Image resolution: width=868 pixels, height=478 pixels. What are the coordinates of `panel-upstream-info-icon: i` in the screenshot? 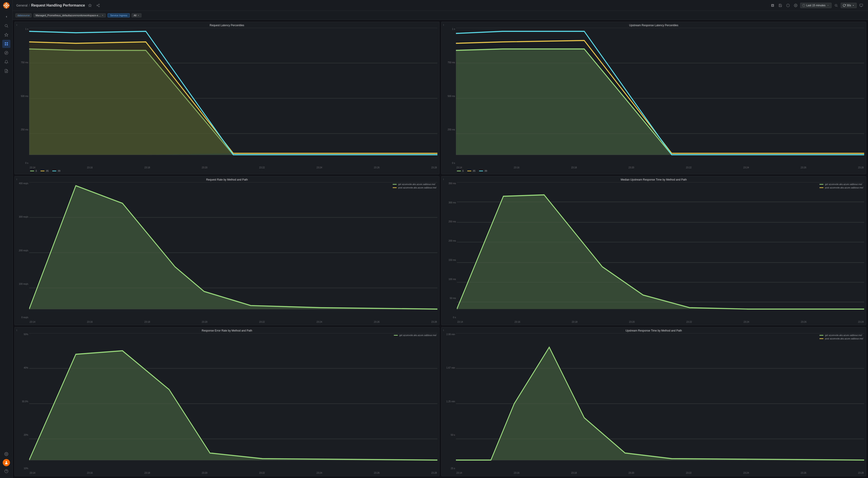 It's located at (443, 25).